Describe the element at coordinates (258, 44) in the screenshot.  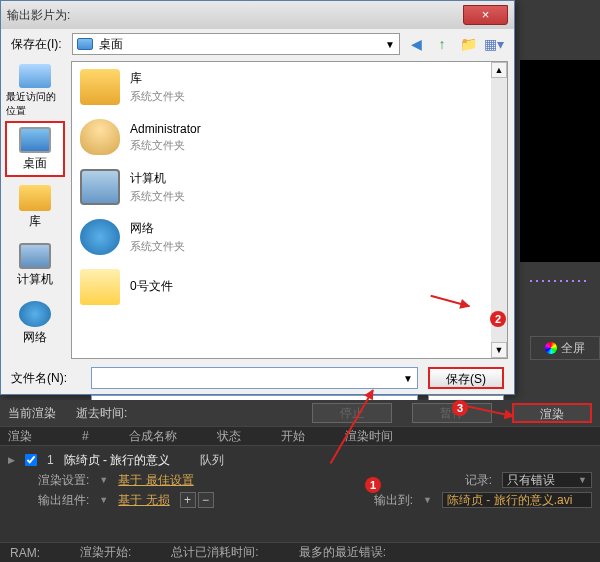
I see `toolbar: 保存在(I): 桌面 ▼ ◀ ↑ 📁 ▦▾` at that location.